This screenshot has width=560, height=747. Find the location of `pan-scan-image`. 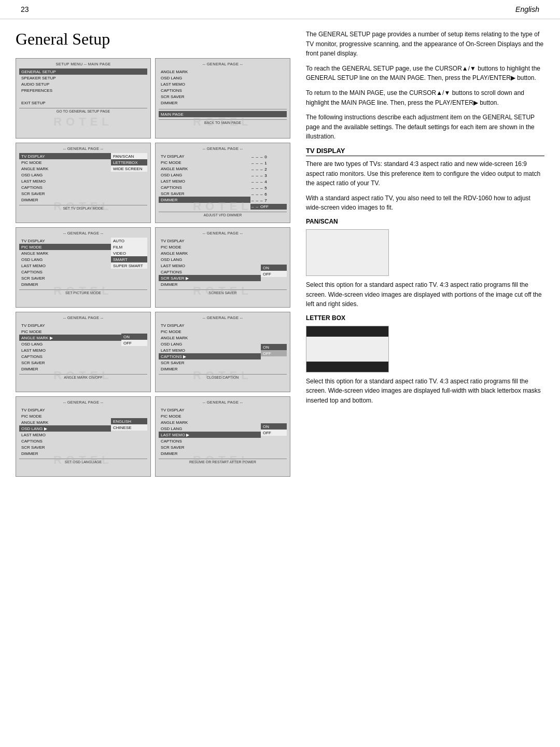

pan-scan-image is located at coordinates (347, 253).